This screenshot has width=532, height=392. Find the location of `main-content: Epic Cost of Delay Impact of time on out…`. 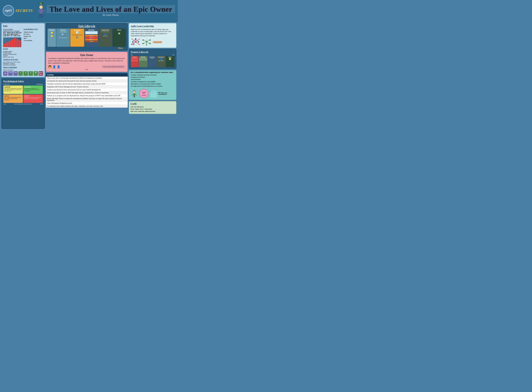

main-content: Epic Cost of Delay Impact of time on out… is located at coordinates (89, 76).